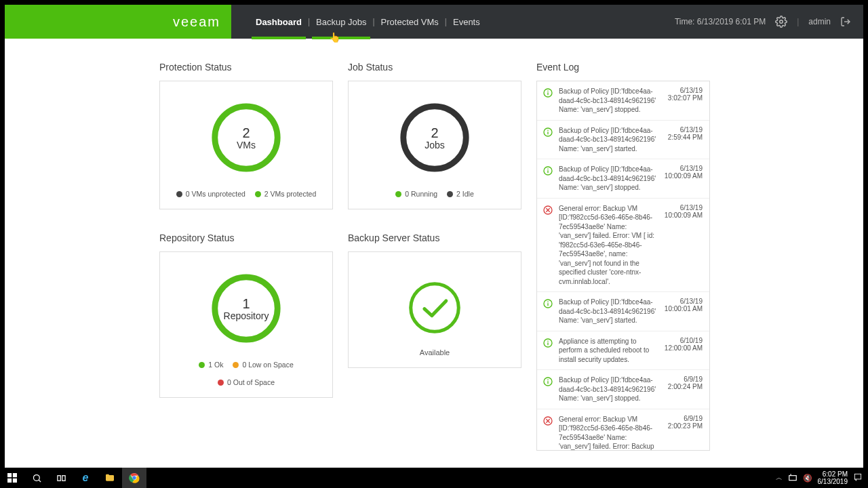  What do you see at coordinates (245, 133) in the screenshot?
I see `protection-status-count: 2` at bounding box center [245, 133].